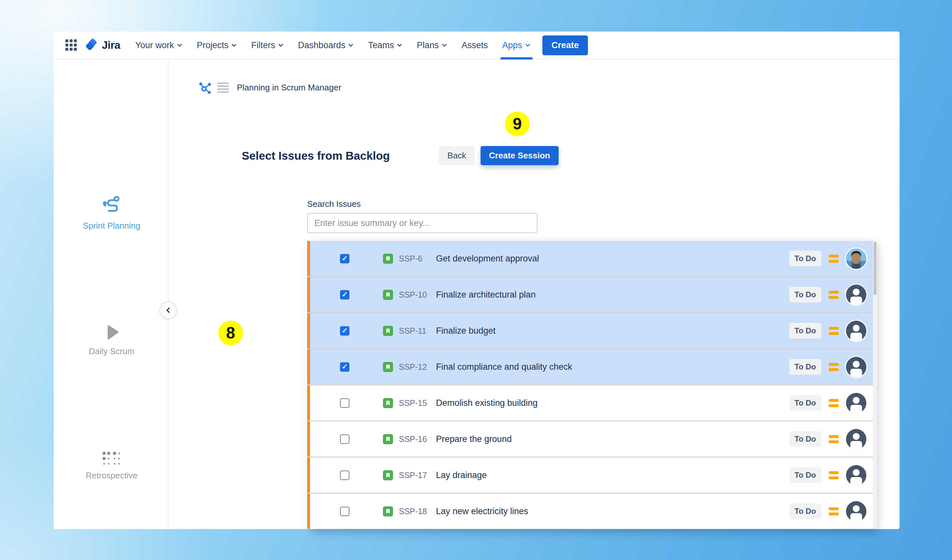 The height and width of the screenshot is (560, 952). I want to click on nav-item-plans: Plans, so click(432, 45).